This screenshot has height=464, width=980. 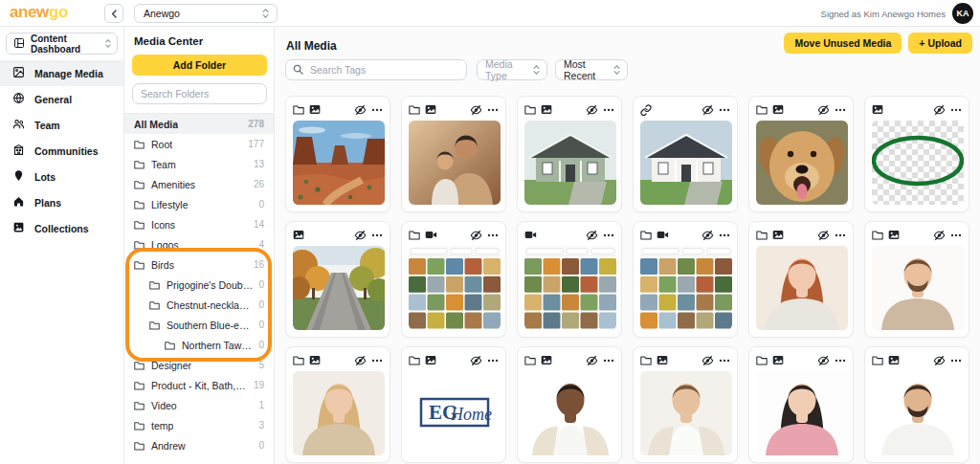 I want to click on dashboard-select: Content Dashboard, so click(x=61, y=44).